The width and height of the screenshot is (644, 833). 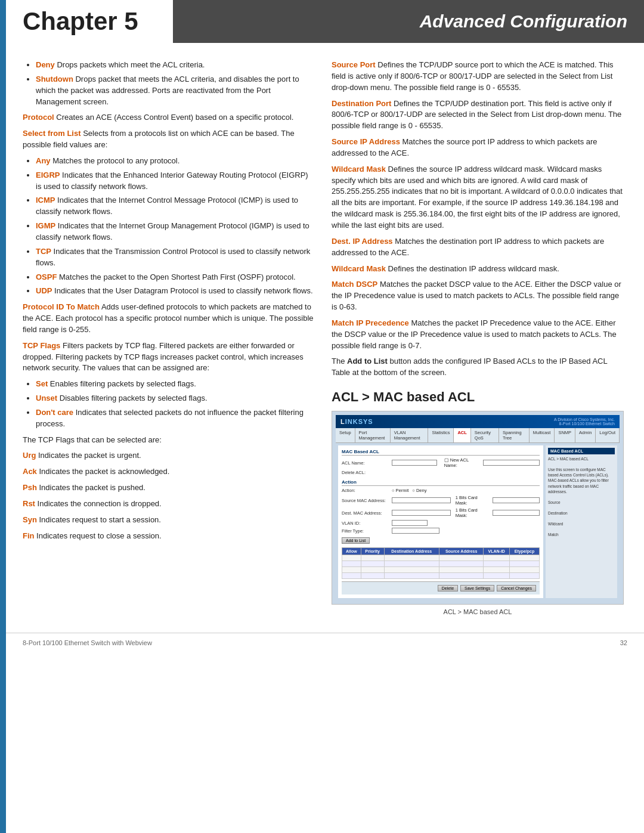 I want to click on unset-label: Unset, so click(x=47, y=398).